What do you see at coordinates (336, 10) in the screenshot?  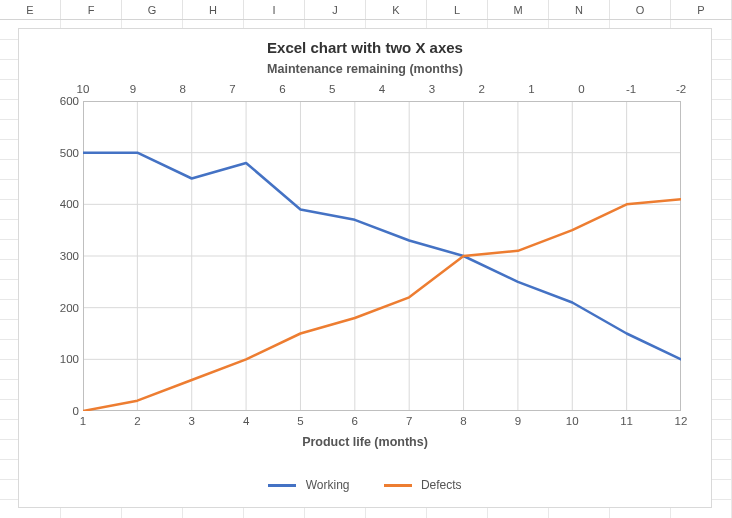 I see `column-header-J: J` at bounding box center [336, 10].